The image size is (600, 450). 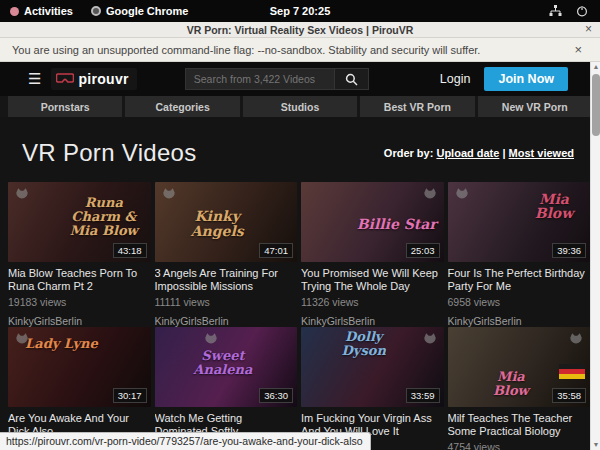 I want to click on nav-item-pornstars: Pornstars, so click(x=65, y=106).